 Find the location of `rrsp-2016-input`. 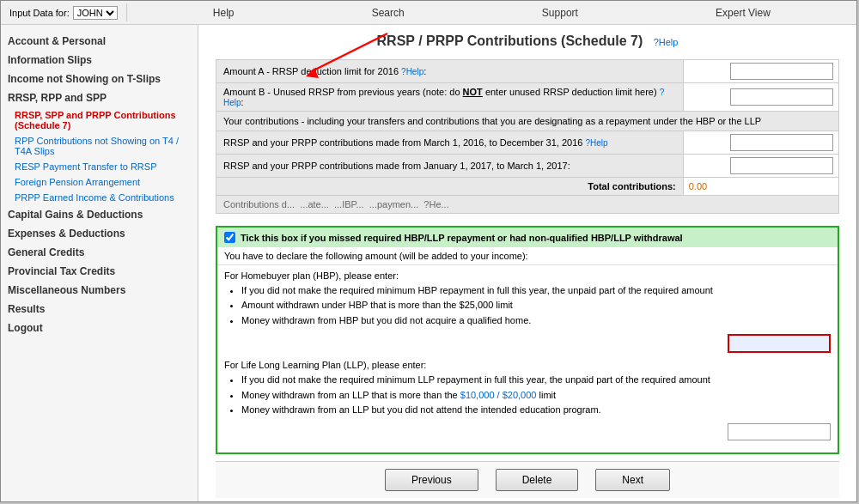

rrsp-2016-input is located at coordinates (782, 143).